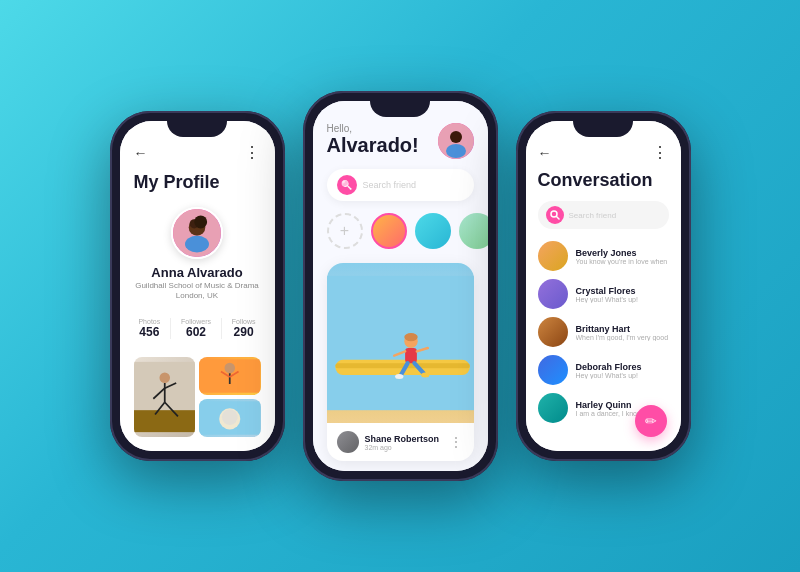 The height and width of the screenshot is (572, 800). What do you see at coordinates (651, 421) in the screenshot?
I see `compose-button: ✏` at bounding box center [651, 421].